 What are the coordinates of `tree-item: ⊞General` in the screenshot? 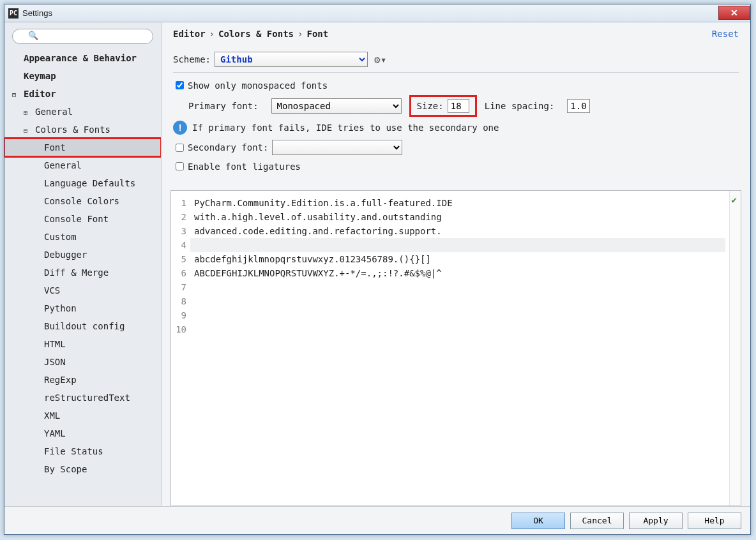 It's located at (83, 112).